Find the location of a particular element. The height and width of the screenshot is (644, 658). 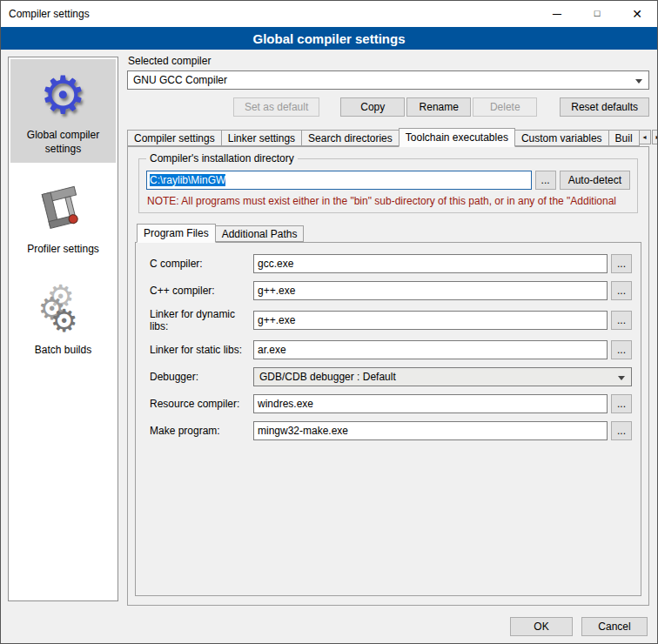

reset-defaults-button: Reset defaults is located at coordinates (604, 107).